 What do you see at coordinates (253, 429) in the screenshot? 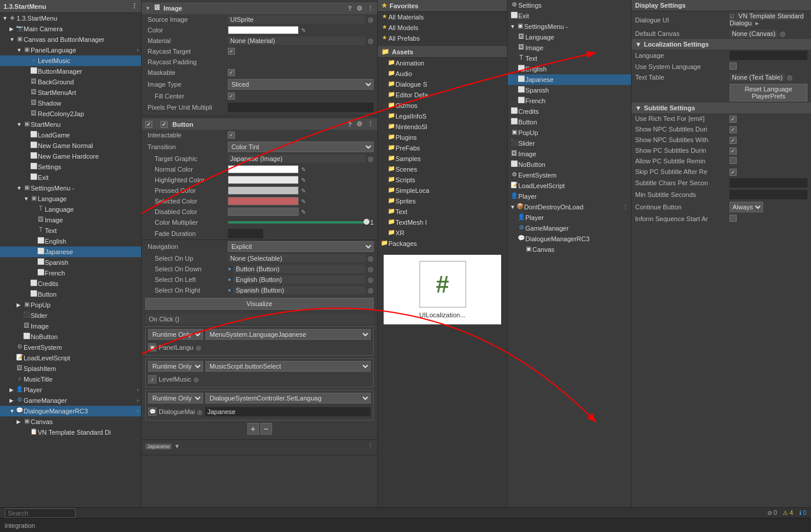
I see `onclick-add-button: +` at bounding box center [253, 429].